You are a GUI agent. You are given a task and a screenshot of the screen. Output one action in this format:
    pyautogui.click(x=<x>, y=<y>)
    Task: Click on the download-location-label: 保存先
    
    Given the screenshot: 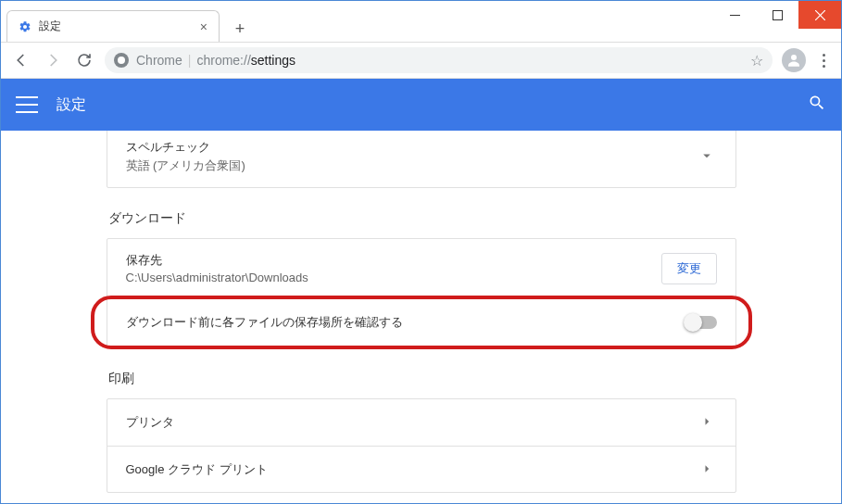 What is the action you would take?
    pyautogui.click(x=394, y=260)
    